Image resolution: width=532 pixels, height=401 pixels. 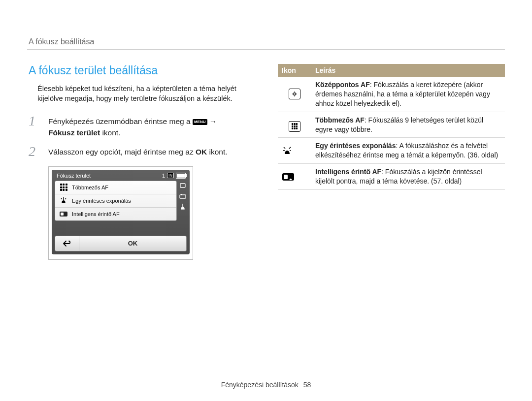 What do you see at coordinates (295, 126) in the screenshot?
I see `multi-af-icon` at bounding box center [295, 126].